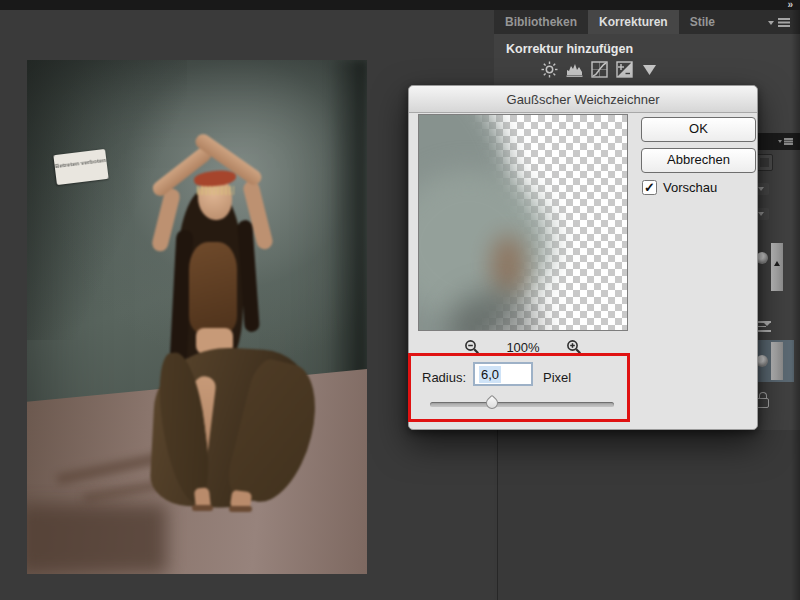 This screenshot has width=800, height=600. Describe the element at coordinates (777, 267) in the screenshot. I see `layer-thumbnail-scroll` at that location.